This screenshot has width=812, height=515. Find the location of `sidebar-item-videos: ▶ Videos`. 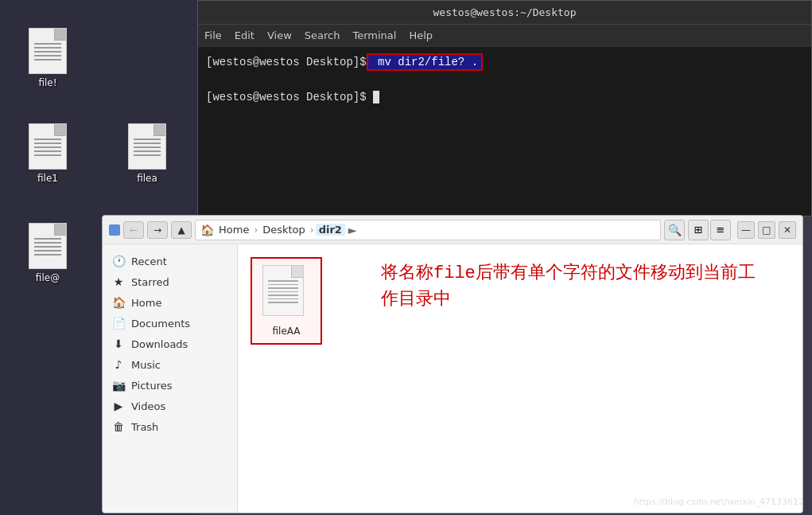

sidebar-item-videos: ▶ Videos is located at coordinates (170, 406).